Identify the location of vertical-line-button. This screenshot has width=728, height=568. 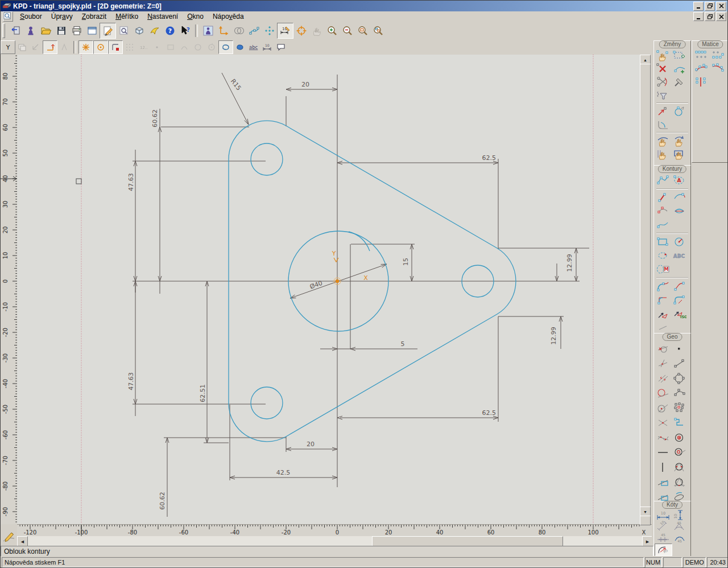
(663, 467).